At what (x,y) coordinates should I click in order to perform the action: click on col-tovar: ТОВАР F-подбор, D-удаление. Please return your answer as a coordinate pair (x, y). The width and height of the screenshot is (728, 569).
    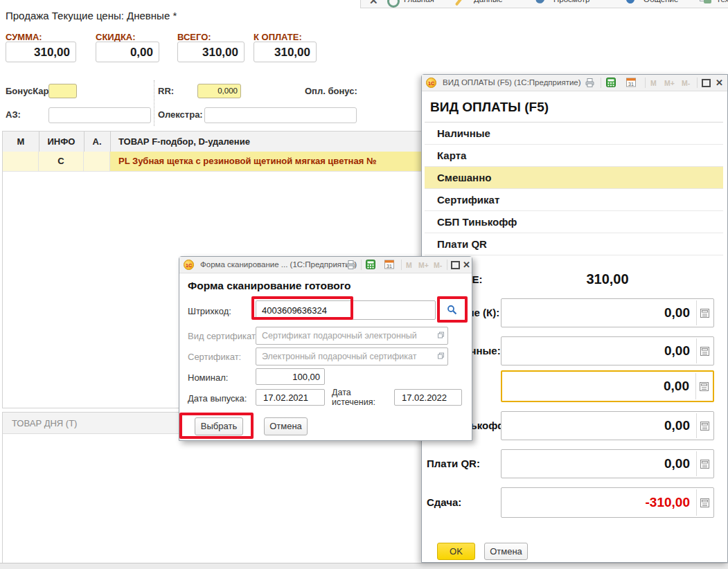
    Looking at the image, I should click on (184, 141).